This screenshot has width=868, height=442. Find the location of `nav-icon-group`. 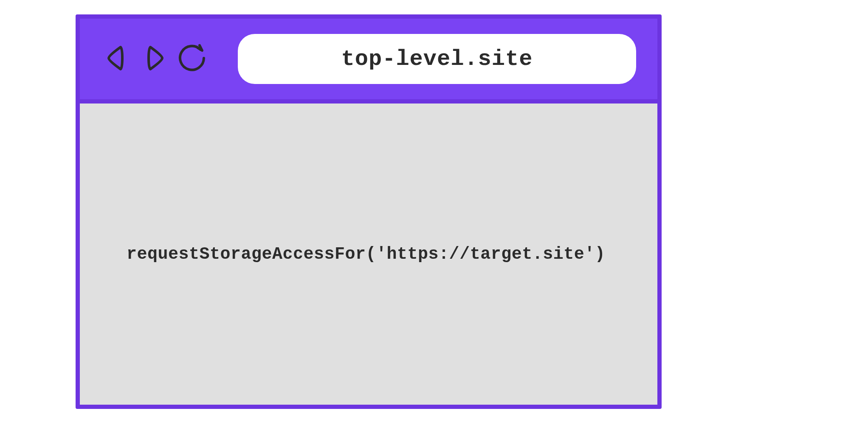

nav-icon-group is located at coordinates (155, 59).